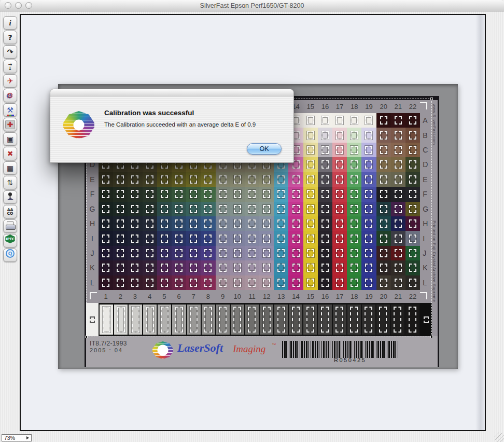 The image size is (504, 442). I want to click on zoom-popup-arrow-icon, so click(28, 438).